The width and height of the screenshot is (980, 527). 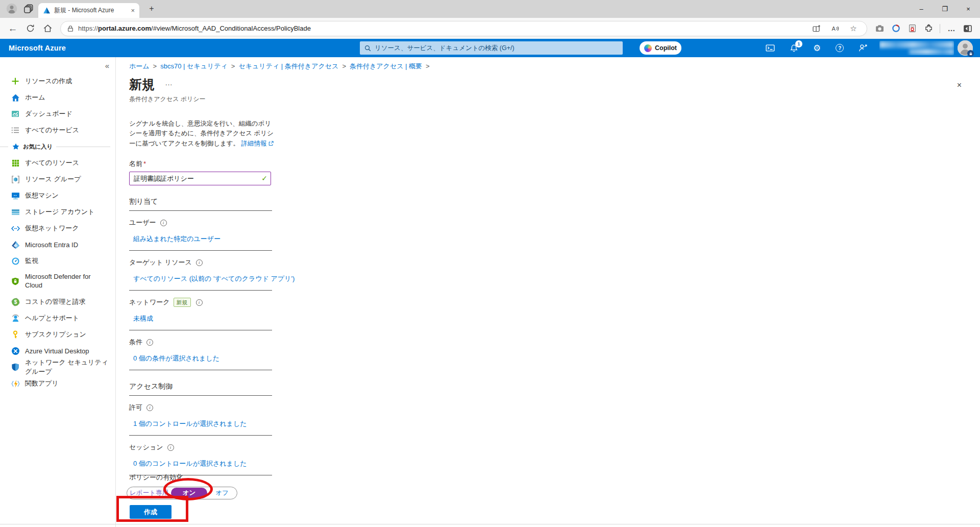 I want to click on sidebar-item-function-apps: 関数アプリ, so click(x=58, y=384).